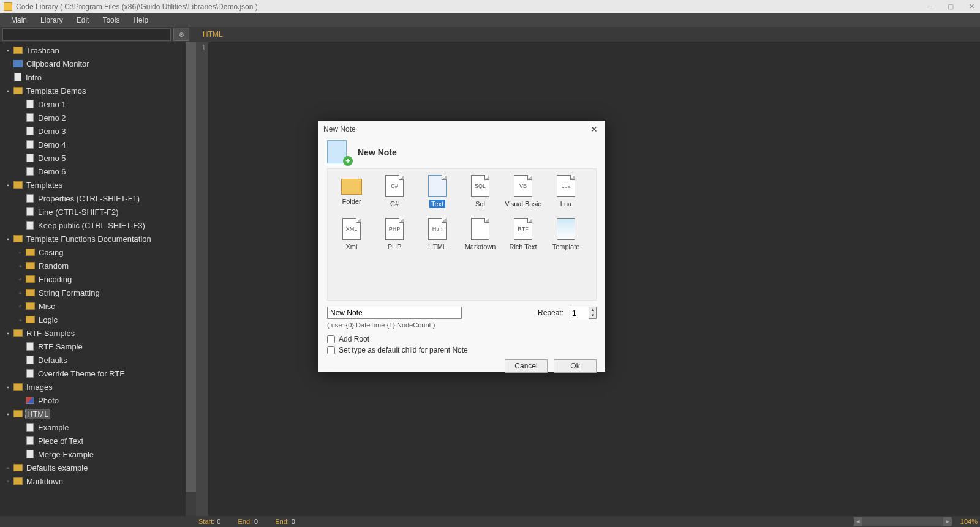  I want to click on tree-item: Override Theme for RTF, so click(93, 373).